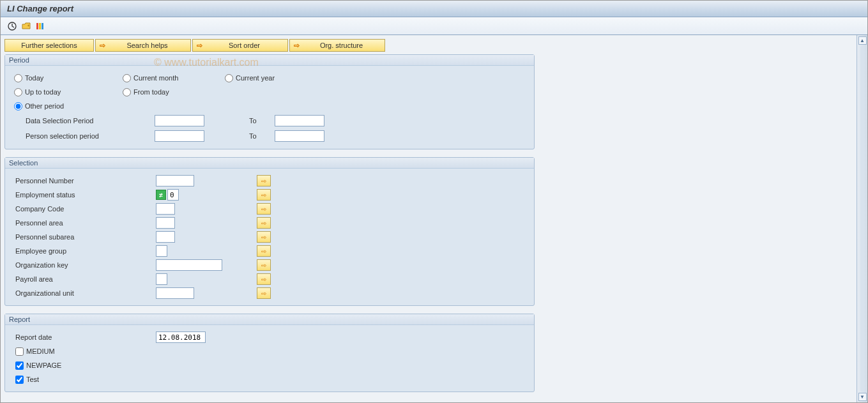  Describe the element at coordinates (85, 223) in the screenshot. I see `personnel-area-label: Personnel area` at that location.